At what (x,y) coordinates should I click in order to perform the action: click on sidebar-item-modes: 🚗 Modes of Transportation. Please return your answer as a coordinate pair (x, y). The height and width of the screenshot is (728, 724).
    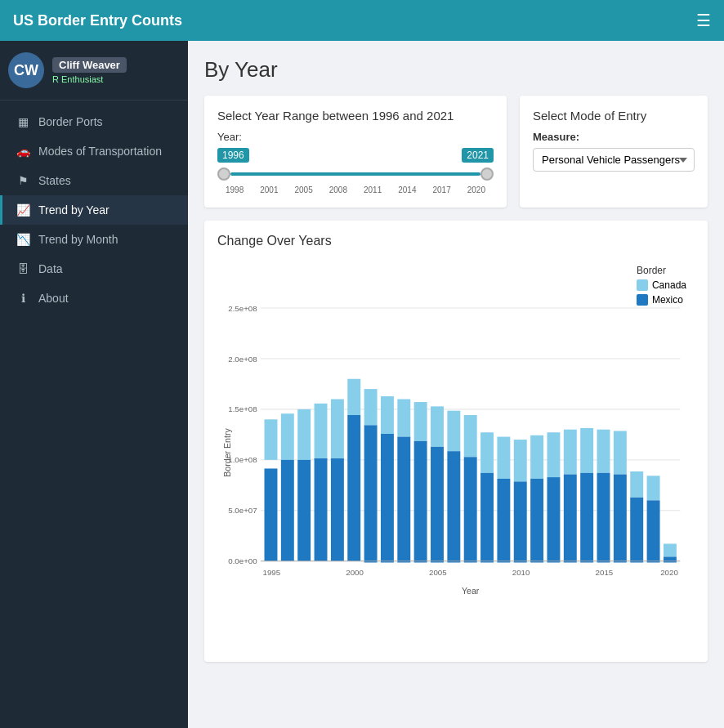
    Looking at the image, I should click on (94, 151).